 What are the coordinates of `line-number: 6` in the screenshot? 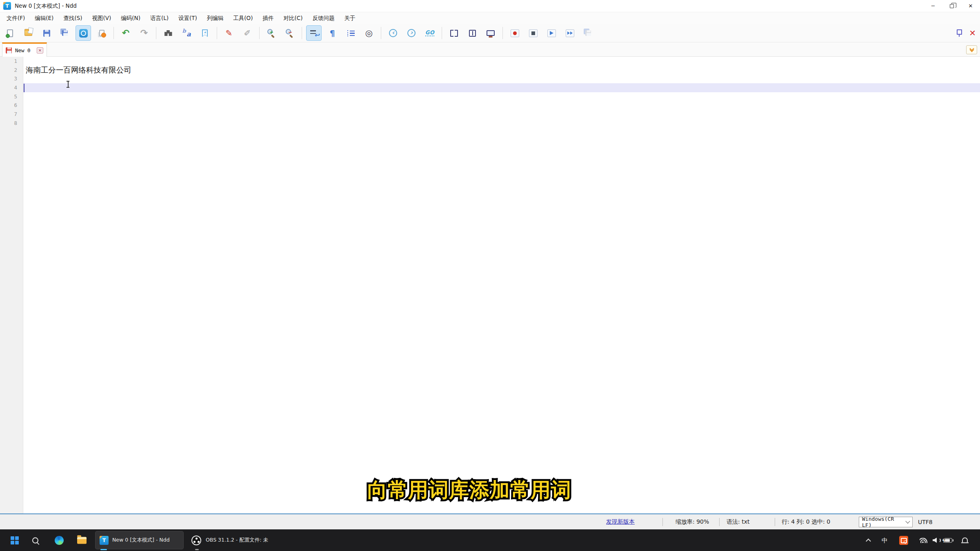 It's located at (11, 105).